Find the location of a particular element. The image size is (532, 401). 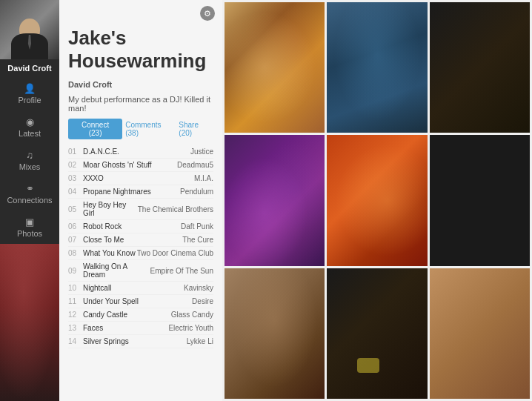

track-row: 04 Propane Nightmares Pendulum is located at coordinates (141, 192).